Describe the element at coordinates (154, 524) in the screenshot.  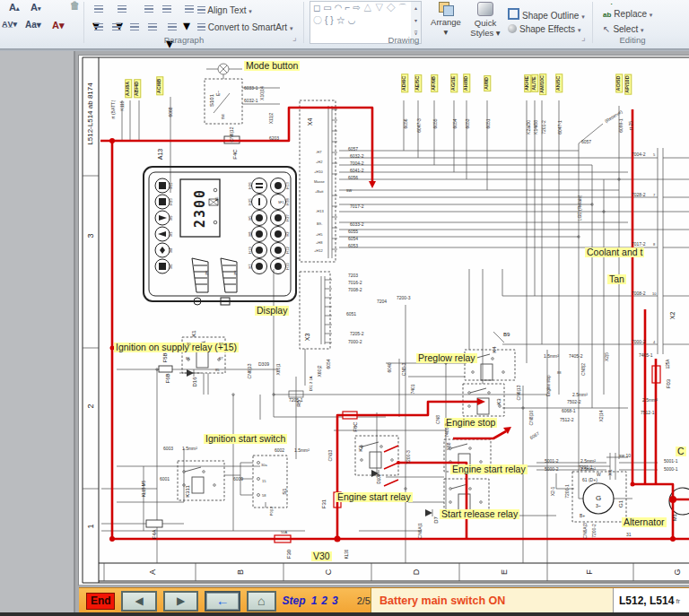
I see `fuse-f4a` at that location.